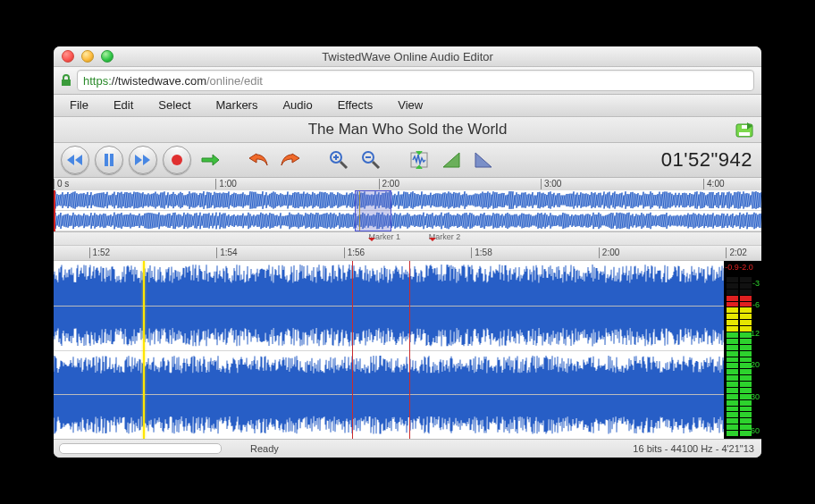 The height and width of the screenshot is (504, 815). What do you see at coordinates (55, 211) in the screenshot?
I see `overview-start-marker` at bounding box center [55, 211].